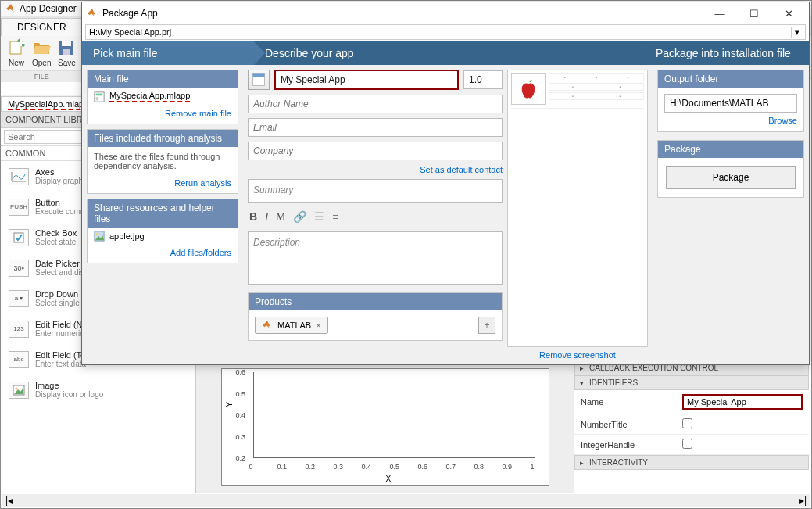  What do you see at coordinates (596, 89) in the screenshot?
I see `screenshot-ui-mock: ▪▪▪ ▪▪ ▪▪` at bounding box center [596, 89].